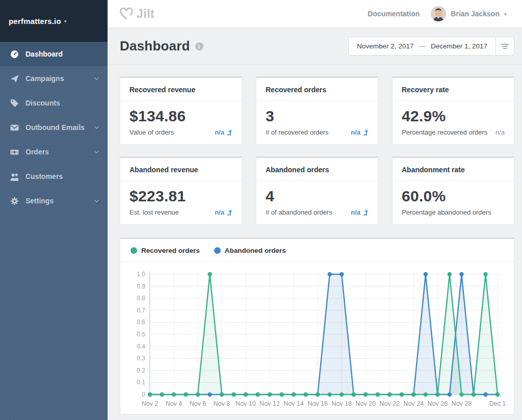 Image resolution: width=522 pixels, height=420 pixels. I want to click on users-icon, so click(14, 176).